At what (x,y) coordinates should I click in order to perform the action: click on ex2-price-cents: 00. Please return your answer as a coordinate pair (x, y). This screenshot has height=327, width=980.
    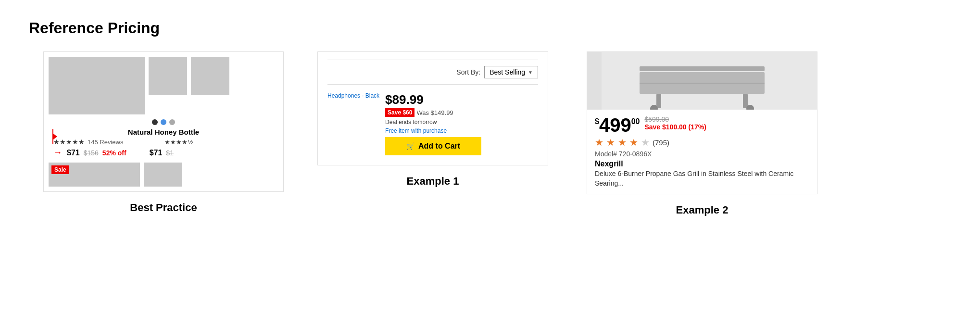
    Looking at the image, I should click on (636, 122).